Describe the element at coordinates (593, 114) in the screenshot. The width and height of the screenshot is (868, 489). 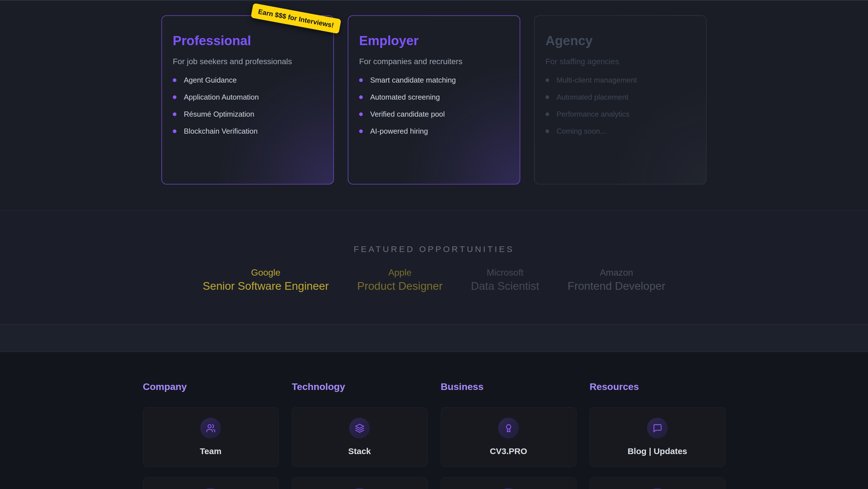
I see `plan-feature-label: Performance analytics` at that location.